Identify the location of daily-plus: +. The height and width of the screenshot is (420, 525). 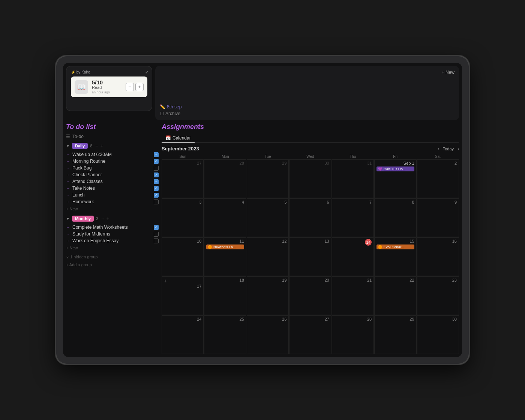
(102, 146).